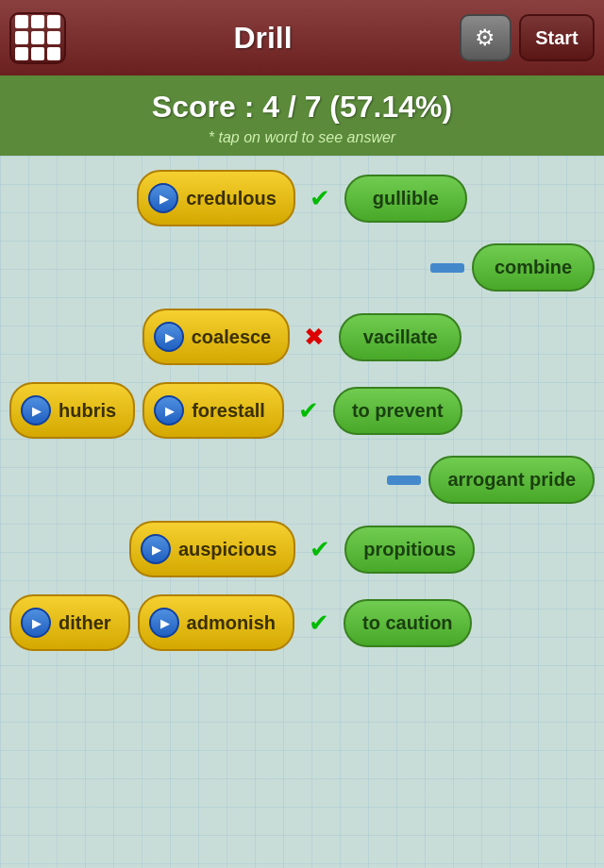 Image resolution: width=604 pixels, height=868 pixels. I want to click on answer-text-combine: combine, so click(533, 268).